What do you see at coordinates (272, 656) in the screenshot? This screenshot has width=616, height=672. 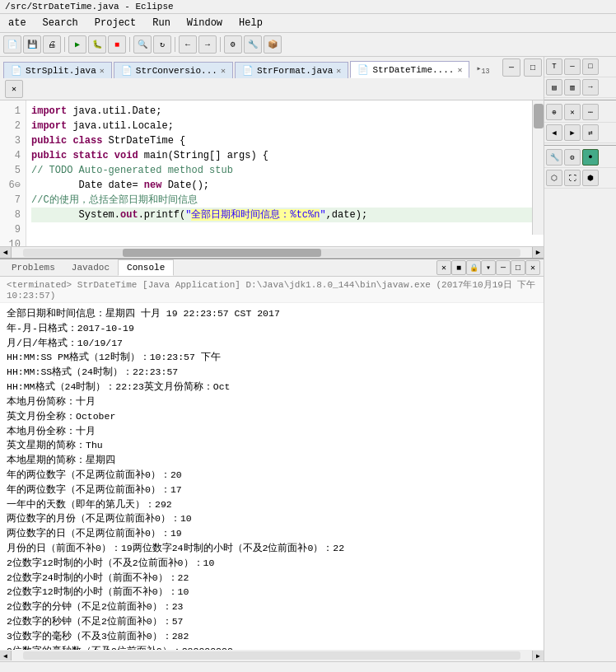 I see `console-hscroll-track` at bounding box center [272, 656].